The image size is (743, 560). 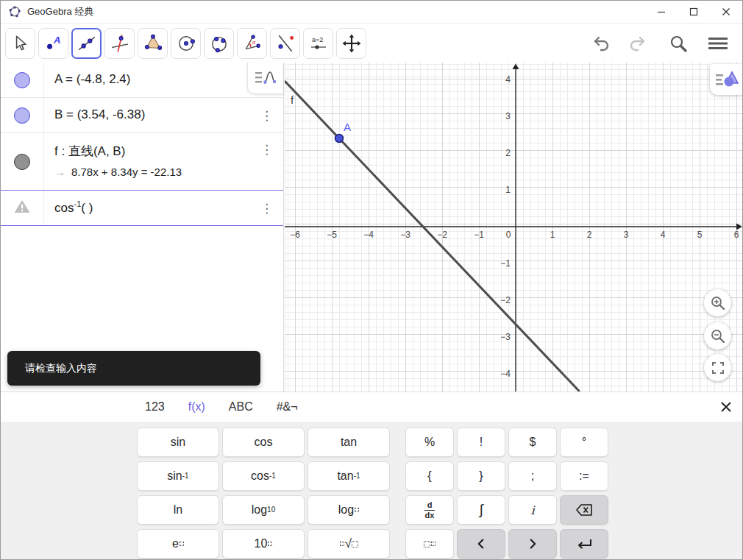 What do you see at coordinates (21, 43) in the screenshot?
I see `move-tool-button` at bounding box center [21, 43].